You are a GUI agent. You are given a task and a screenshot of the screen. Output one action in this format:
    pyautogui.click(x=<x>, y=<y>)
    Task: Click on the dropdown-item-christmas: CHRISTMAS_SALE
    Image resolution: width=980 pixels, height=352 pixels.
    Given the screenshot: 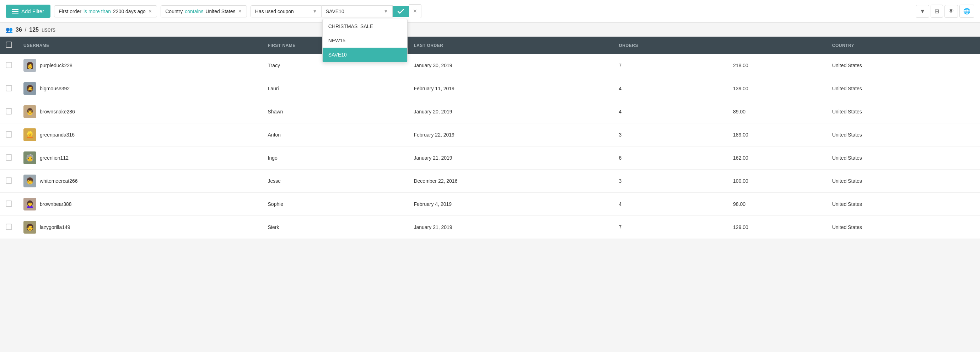 What is the action you would take?
    pyautogui.click(x=365, y=26)
    